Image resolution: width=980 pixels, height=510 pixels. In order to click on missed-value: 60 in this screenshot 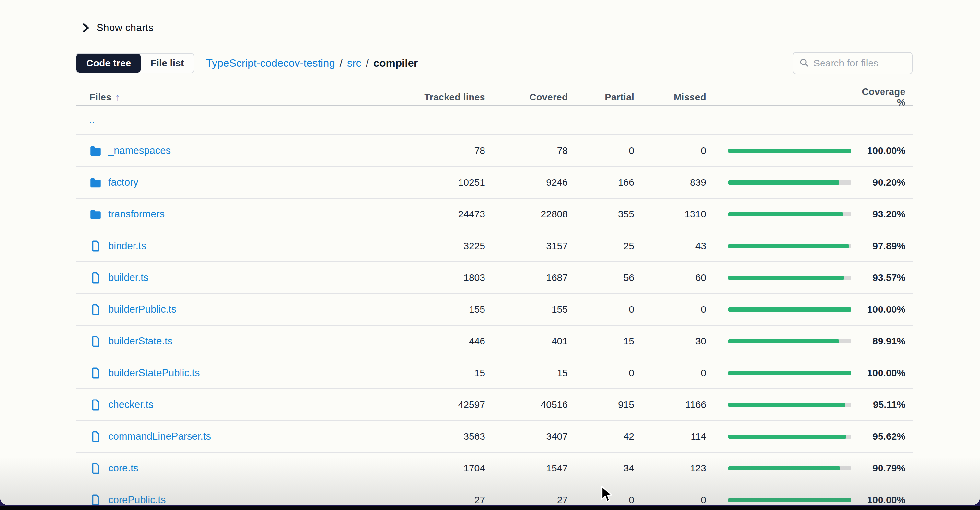, I will do `click(670, 278)`.